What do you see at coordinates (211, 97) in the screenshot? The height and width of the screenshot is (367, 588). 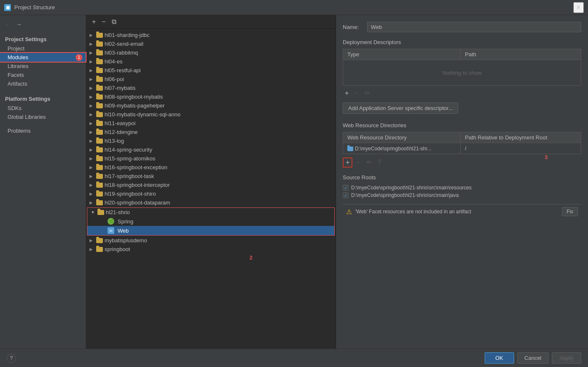 I see `tree-item-hl08: ▶ hl08-springboot-mybatis` at bounding box center [211, 97].